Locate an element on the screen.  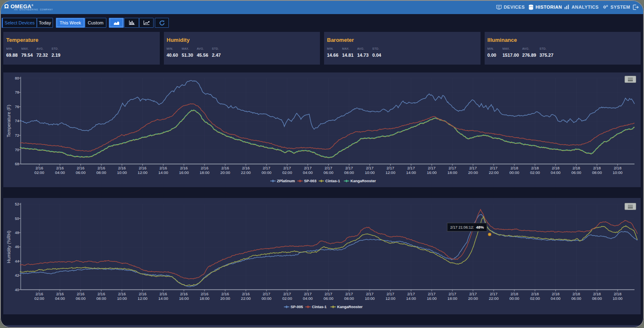
svg-text: Temperature (F) is located at coordinates (9, 121).